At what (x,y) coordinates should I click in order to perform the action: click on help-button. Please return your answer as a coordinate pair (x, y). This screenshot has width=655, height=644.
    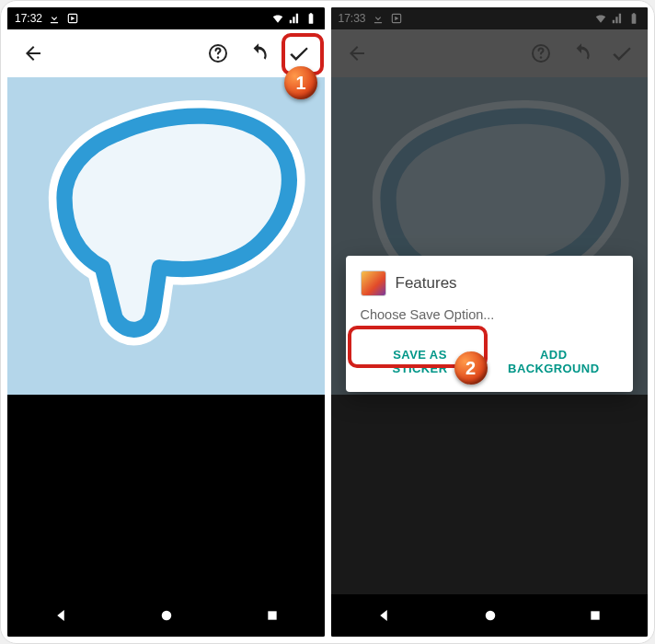
    Looking at the image, I should click on (218, 53).